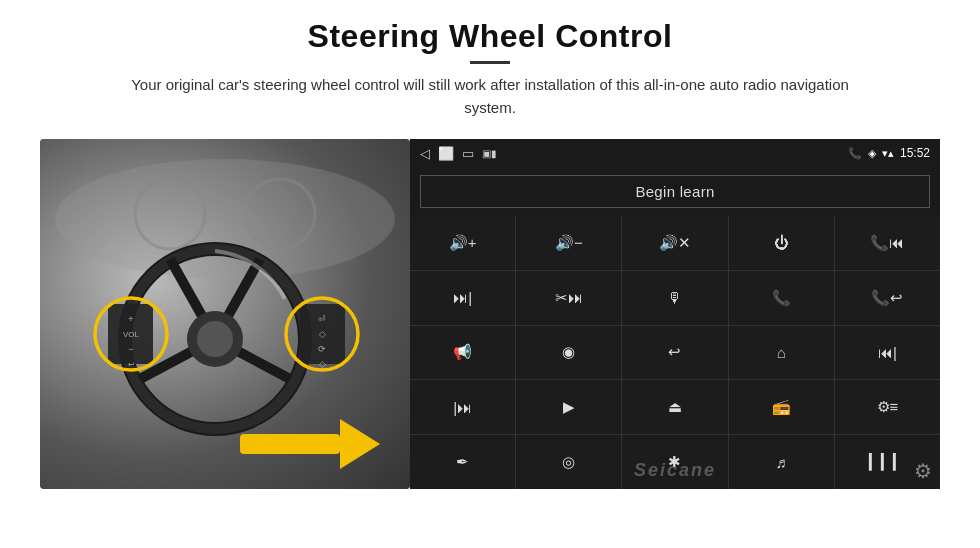 Image resolution: width=980 pixels, height=548 pixels. What do you see at coordinates (462, 462) in the screenshot?
I see `control-button-20: ✒` at bounding box center [462, 462].